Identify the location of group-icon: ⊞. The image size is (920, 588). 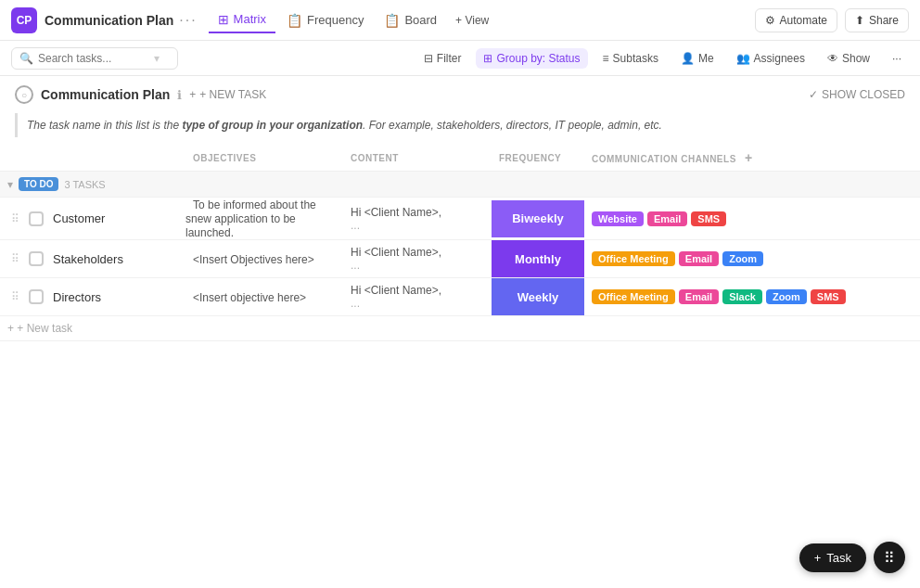
(488, 58).